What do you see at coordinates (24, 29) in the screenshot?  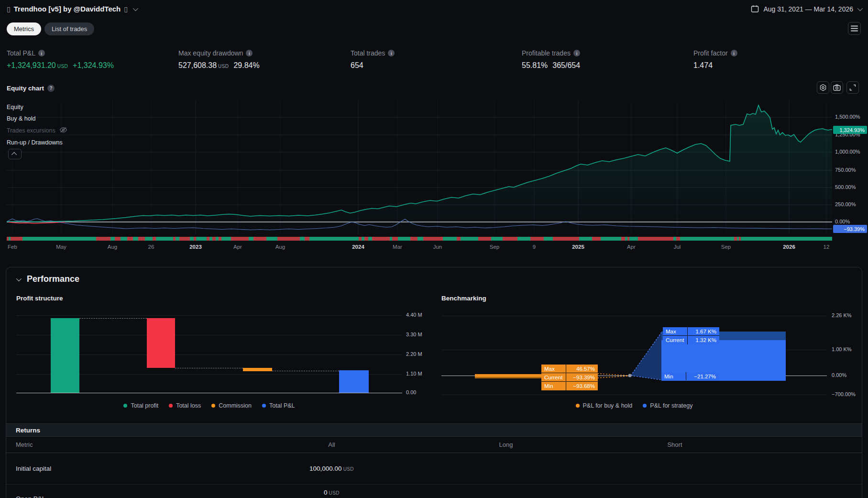 I see `tab-metrics: Metrics` at bounding box center [24, 29].